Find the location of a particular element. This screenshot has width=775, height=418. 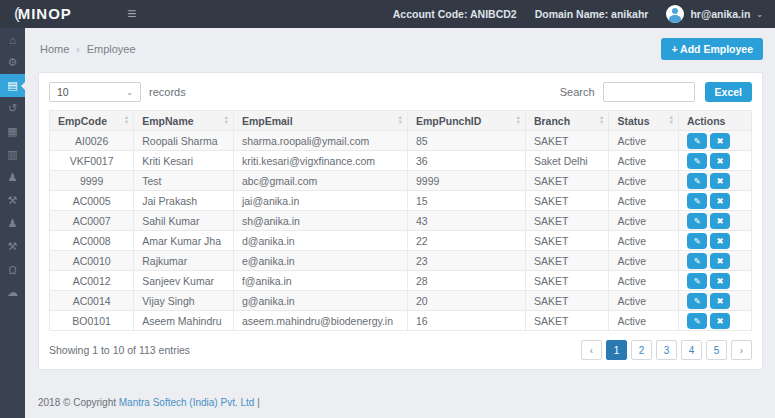

sidebar-item-cloud: ☁ is located at coordinates (12, 292).